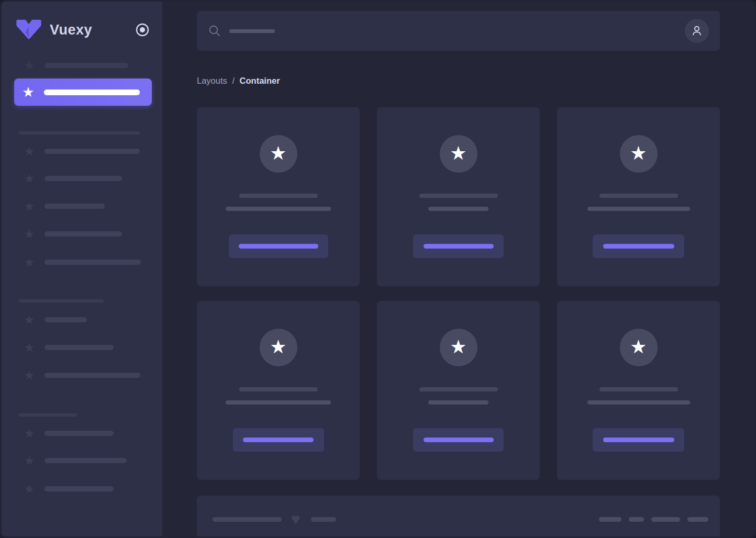 This screenshot has width=756, height=538. I want to click on nav-toggle-icon, so click(142, 30).